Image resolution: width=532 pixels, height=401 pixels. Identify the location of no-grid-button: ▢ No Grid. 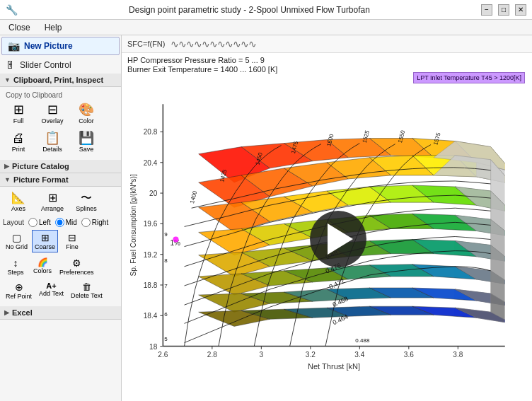
(17, 241).